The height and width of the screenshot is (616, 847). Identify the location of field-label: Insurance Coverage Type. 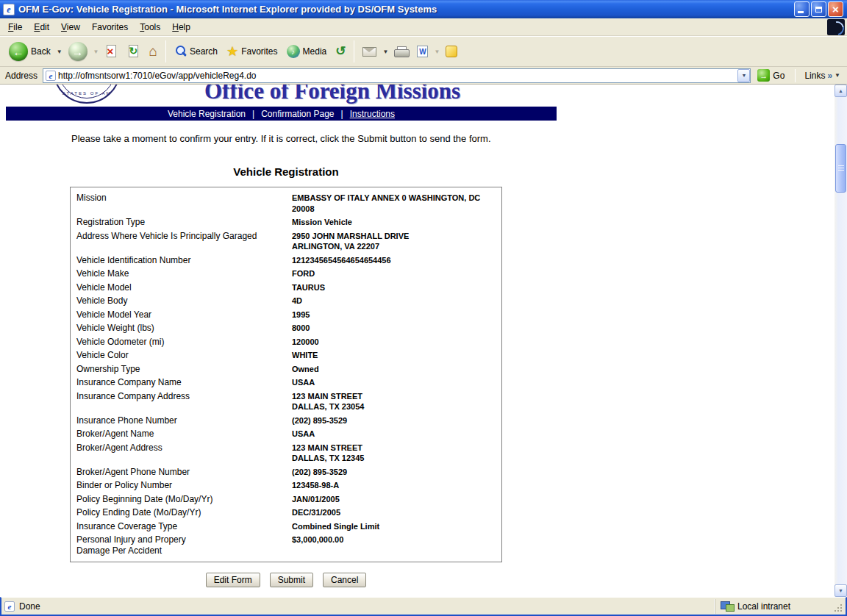
(184, 526).